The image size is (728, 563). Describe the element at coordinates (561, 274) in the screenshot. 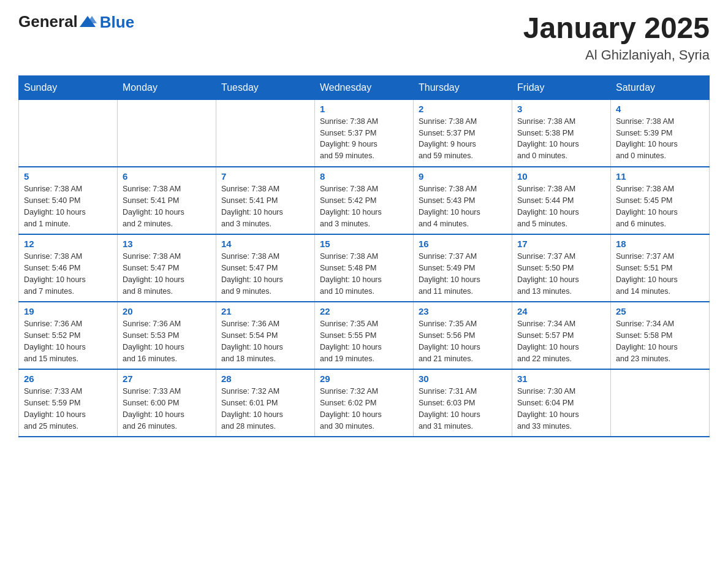

I see `day-info: Sunrise: 7:37 AM Sunset: 5:50 PM Dayligh…` at that location.